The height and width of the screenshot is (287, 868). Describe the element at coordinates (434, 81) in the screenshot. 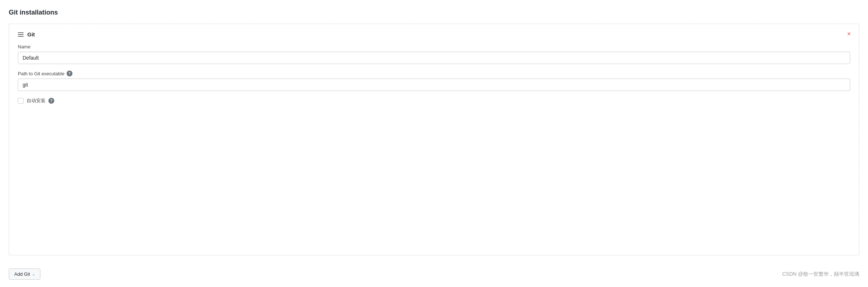

I see `path-field-section: Path to Git executable ?` at that location.